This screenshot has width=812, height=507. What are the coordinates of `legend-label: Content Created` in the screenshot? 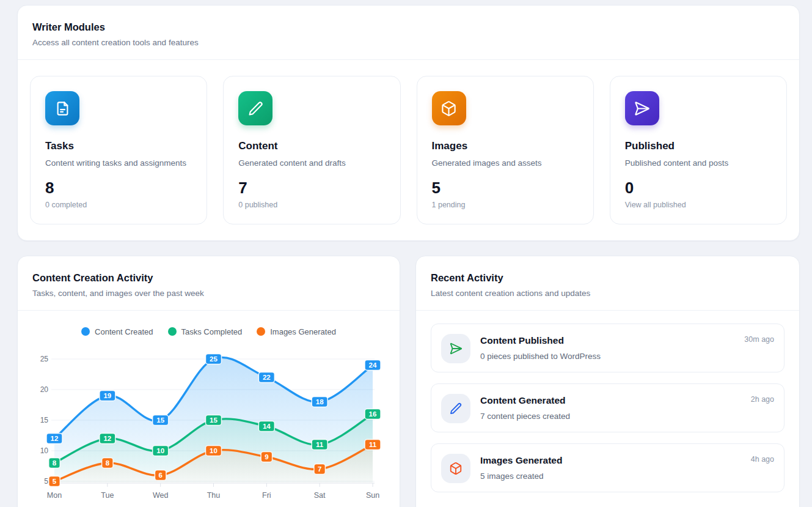 It's located at (123, 331).